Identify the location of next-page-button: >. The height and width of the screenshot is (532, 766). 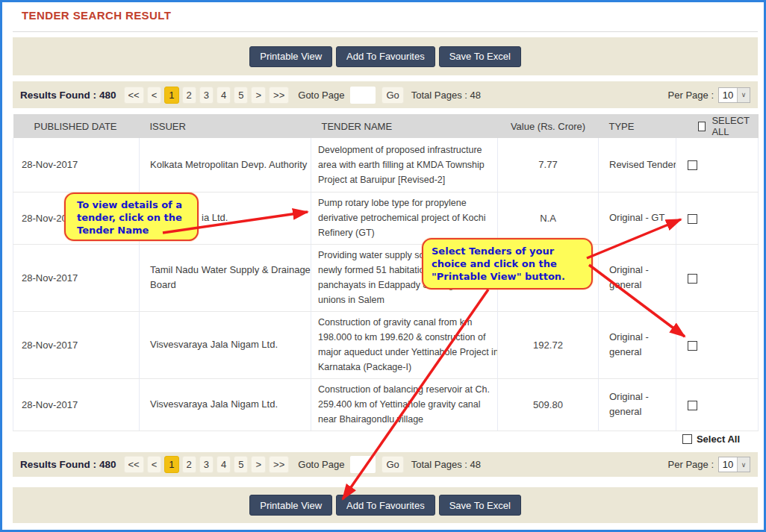
(258, 96).